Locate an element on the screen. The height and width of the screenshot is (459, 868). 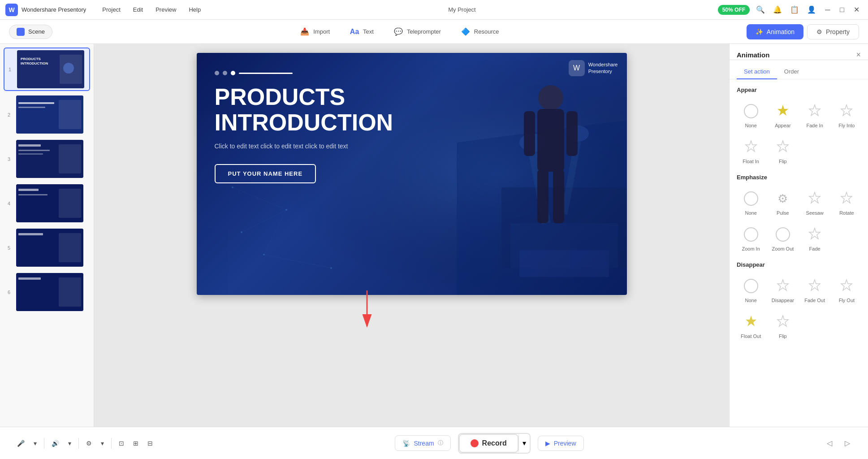
svg-text: PRODUCTS is located at coordinates (31, 59).